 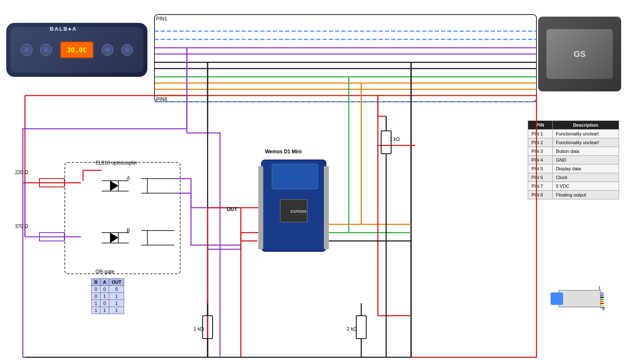 What do you see at coordinates (283, 152) in the screenshot?
I see `wemos-label: Wemos D1 Mini` at bounding box center [283, 152].